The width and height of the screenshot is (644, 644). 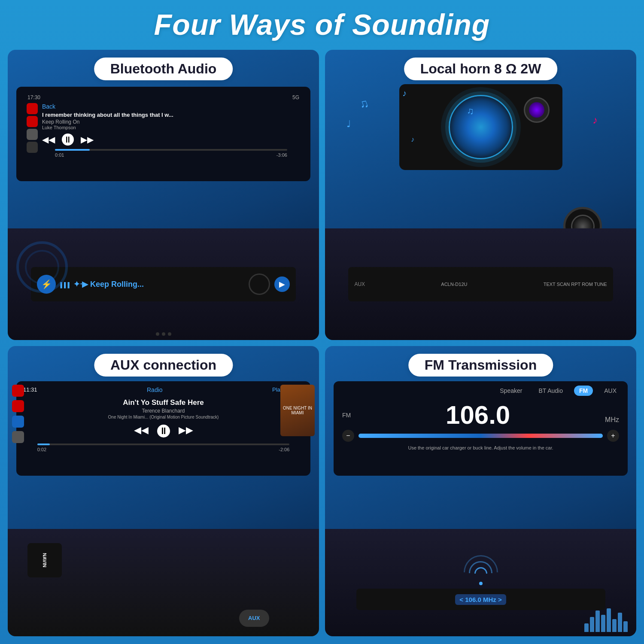 I want to click on horn-radio-panel: AUX ACLN-D12U TEXT SCAN RPT ROM TUNE, so click(x=480, y=284).